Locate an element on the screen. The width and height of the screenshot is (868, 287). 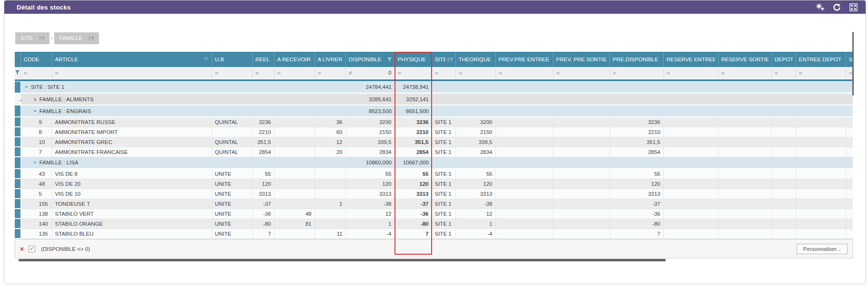
column-header-a_recevoir: A RECEVOIR is located at coordinates (294, 59).